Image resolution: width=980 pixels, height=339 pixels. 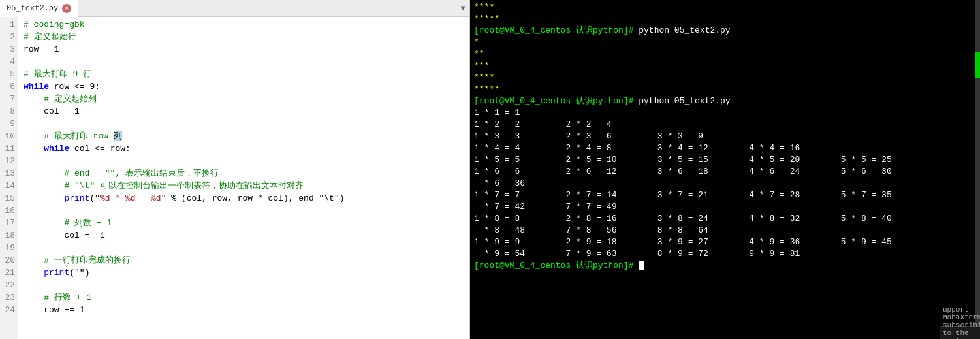 I want to click on terminal-line: 1 * 8 = 8 2 * 8 = 16 3 * 8 = 24 4 * 8 = …, so click(x=725, y=219).